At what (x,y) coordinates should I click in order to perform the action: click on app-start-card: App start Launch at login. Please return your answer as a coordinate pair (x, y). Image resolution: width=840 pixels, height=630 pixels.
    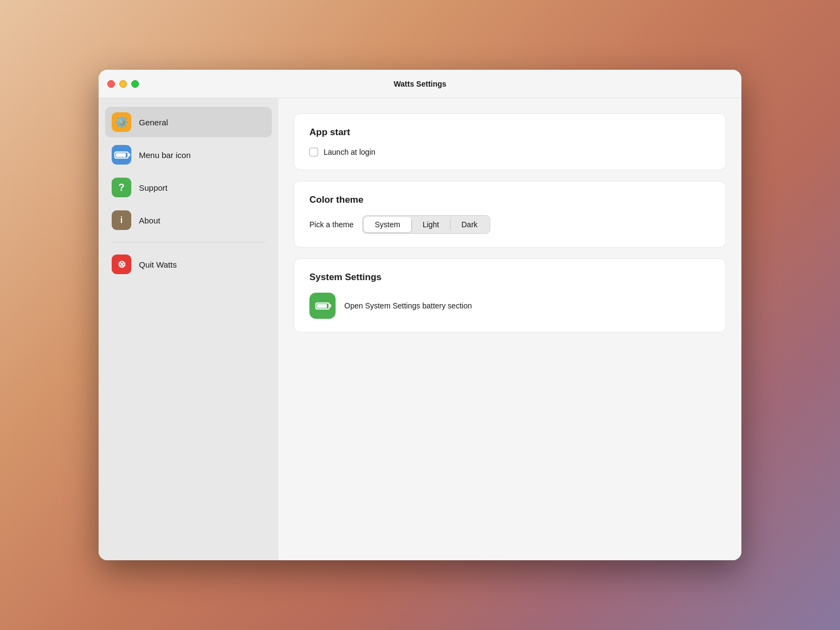
    Looking at the image, I should click on (510, 142).